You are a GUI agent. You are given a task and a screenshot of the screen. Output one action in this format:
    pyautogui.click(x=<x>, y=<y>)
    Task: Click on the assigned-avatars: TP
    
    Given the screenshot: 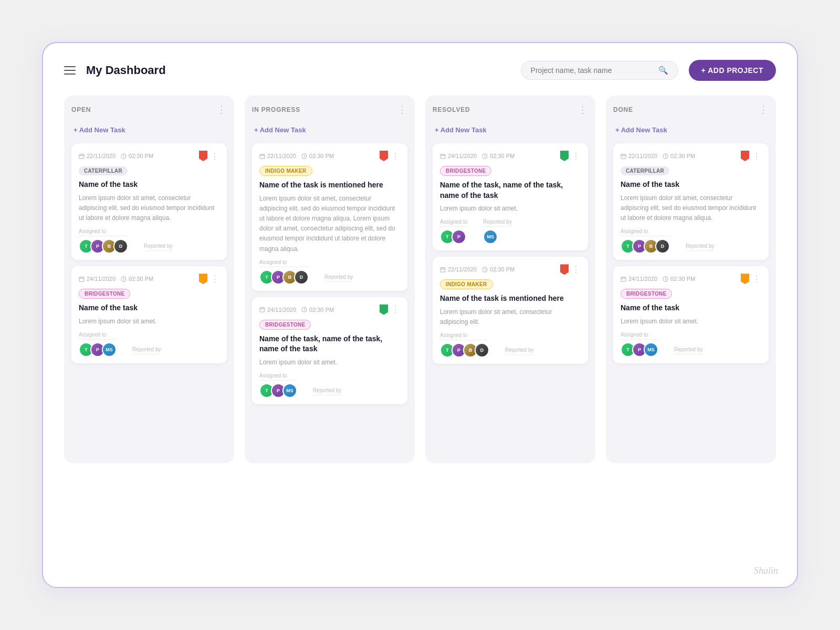 What is the action you would take?
    pyautogui.click(x=454, y=237)
    